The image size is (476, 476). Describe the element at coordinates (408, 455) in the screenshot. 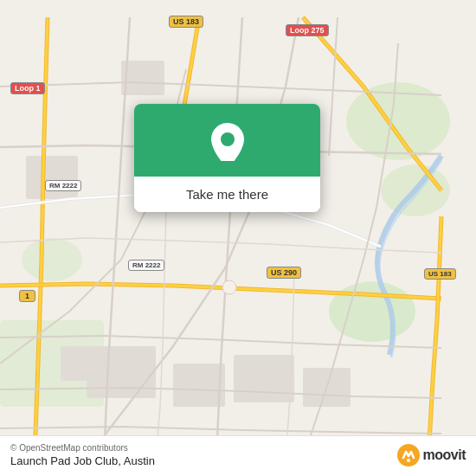

I see `moovit-icon` at that location.